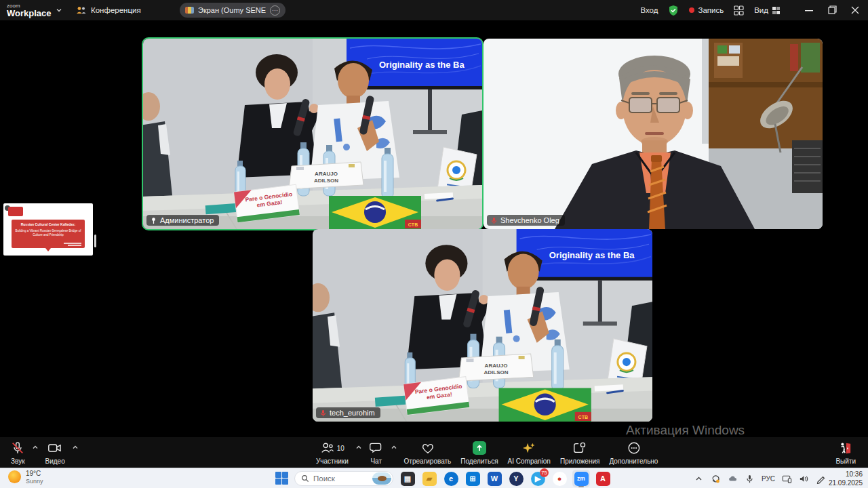 This screenshot has width=868, height=488. What do you see at coordinates (580, 448) in the screenshot?
I see `apps-icon` at bounding box center [580, 448].